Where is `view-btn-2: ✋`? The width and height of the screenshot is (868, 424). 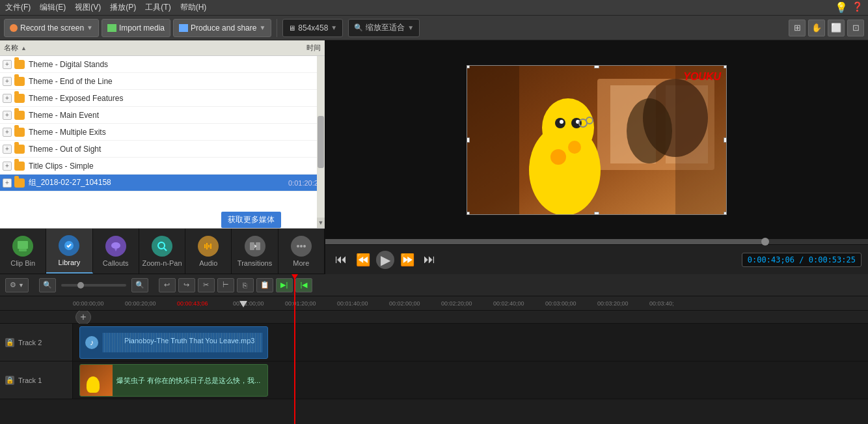
view-btn-2: ✋ is located at coordinates (817, 28).